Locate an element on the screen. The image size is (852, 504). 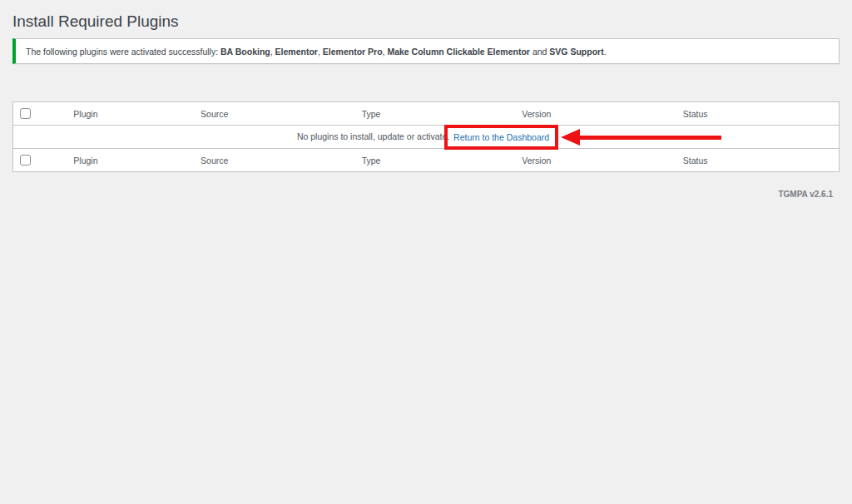
tgmpa-version-label: TGMPA v2.6.1 is located at coordinates (426, 195).